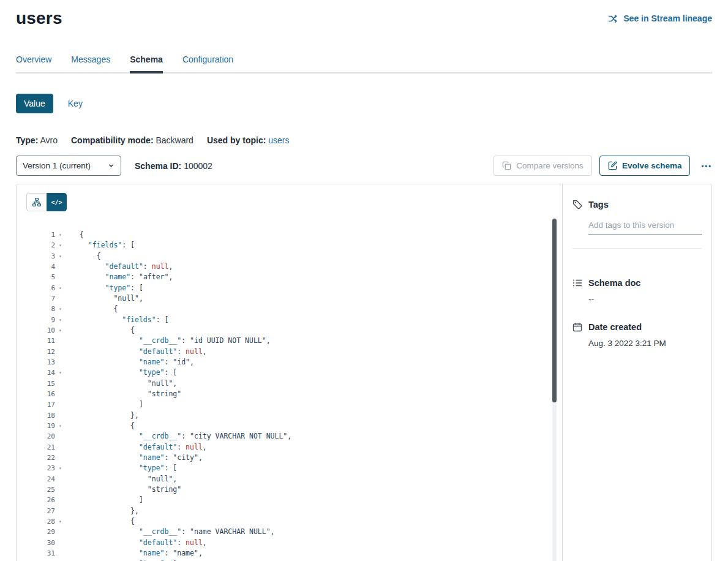 This screenshot has height=561, width=728. Describe the element at coordinates (75, 104) in the screenshot. I see `key-tab-button: Key` at that location.